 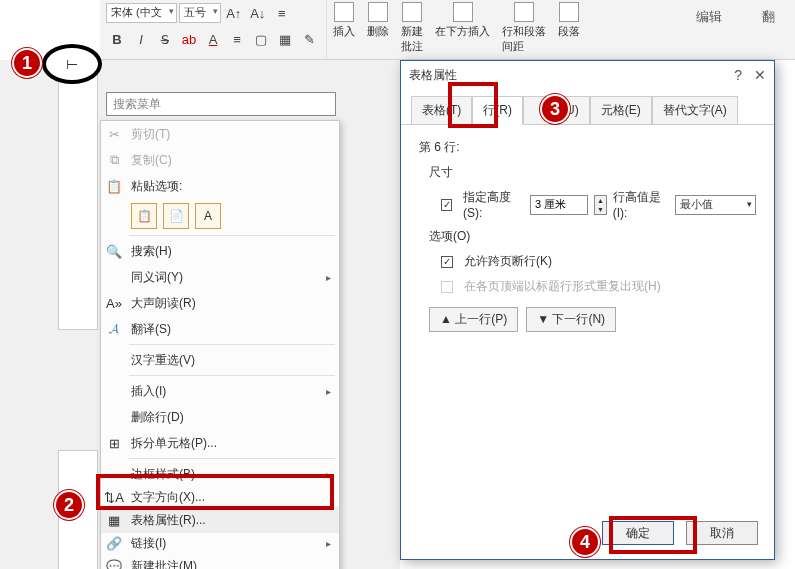 I want to click on height-input, so click(x=559, y=205).